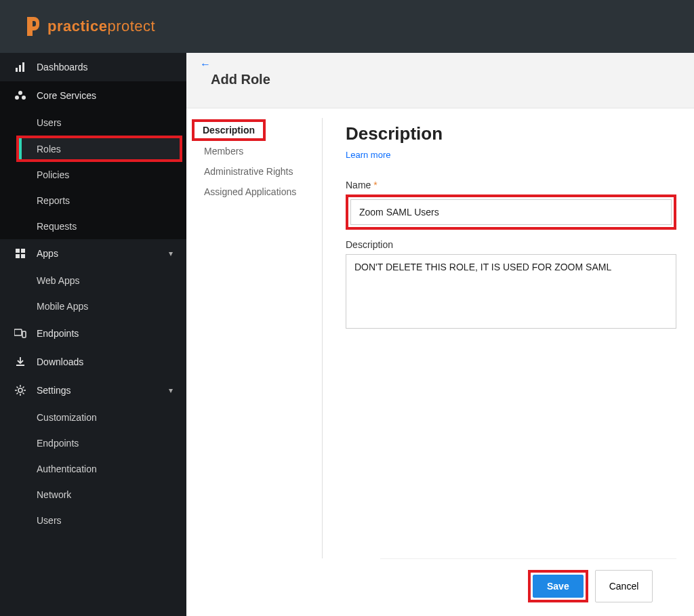 This screenshot has height=616, width=694. What do you see at coordinates (20, 390) in the screenshot?
I see `gear-icon` at bounding box center [20, 390].